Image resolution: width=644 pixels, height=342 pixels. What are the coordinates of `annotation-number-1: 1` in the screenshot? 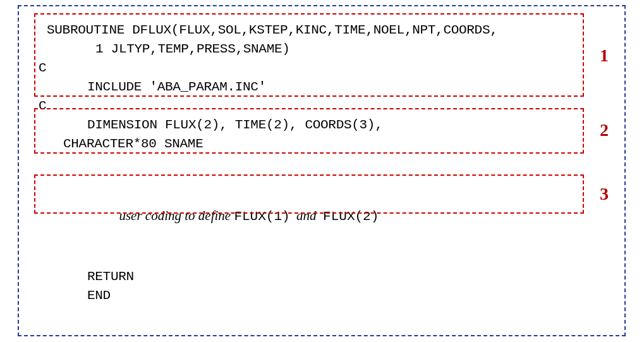 It's located at (604, 56).